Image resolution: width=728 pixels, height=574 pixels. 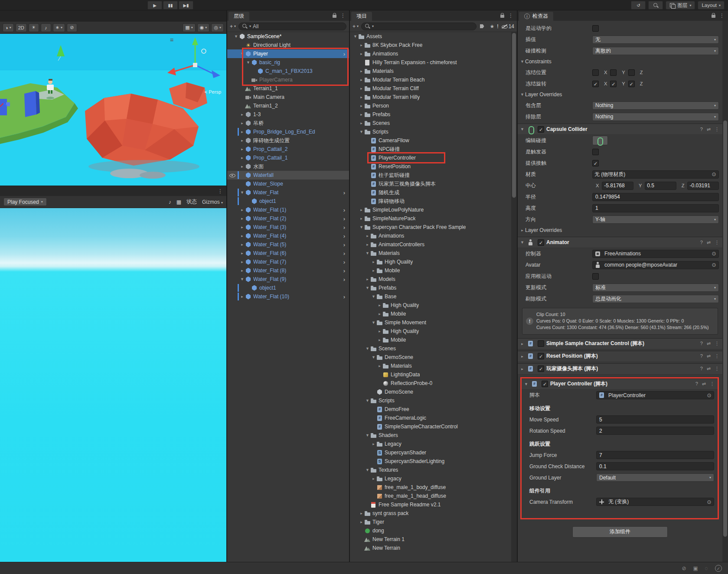 What do you see at coordinates (711, 5) in the screenshot?
I see `layout-dropdown: Layout ▾` at bounding box center [711, 5].